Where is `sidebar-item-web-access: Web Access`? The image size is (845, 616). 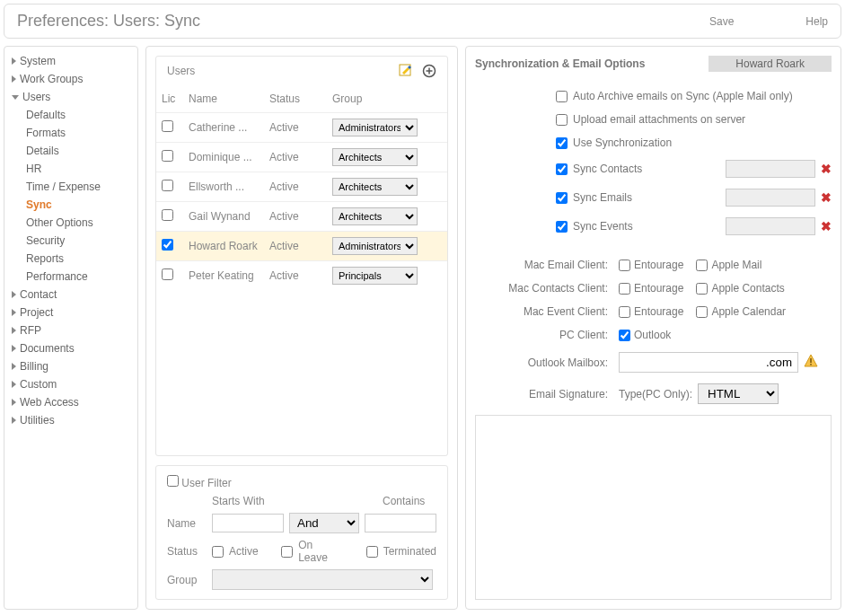 sidebar-item-web-access: Web Access is located at coordinates (71, 402).